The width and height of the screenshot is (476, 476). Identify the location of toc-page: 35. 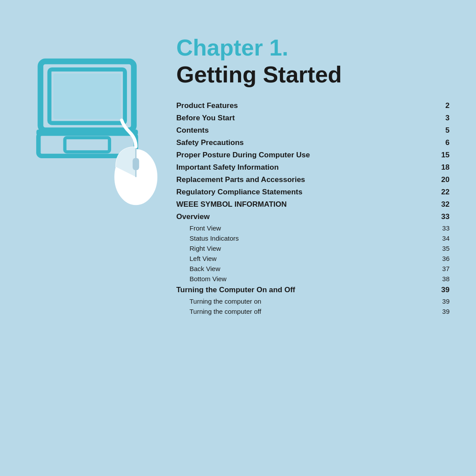
(442, 249).